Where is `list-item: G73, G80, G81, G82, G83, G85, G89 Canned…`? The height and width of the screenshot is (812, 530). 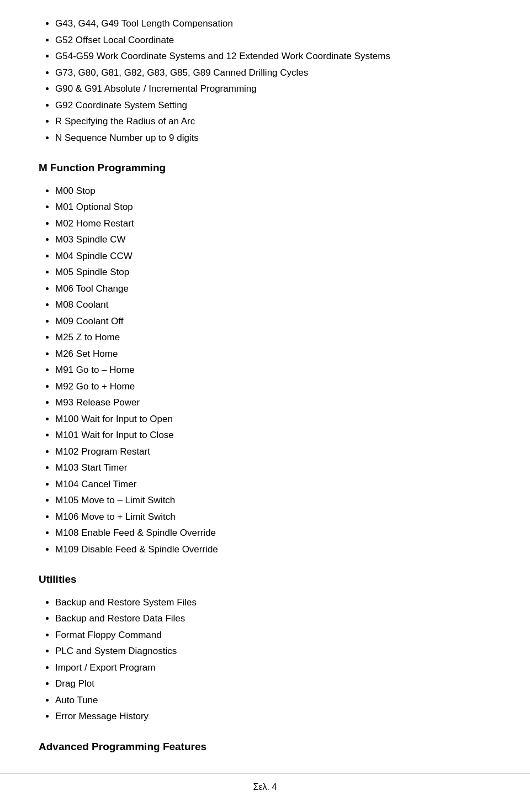 list-item: G73, G80, G81, G82, G83, G85, G89 Canned… is located at coordinates (273, 73).